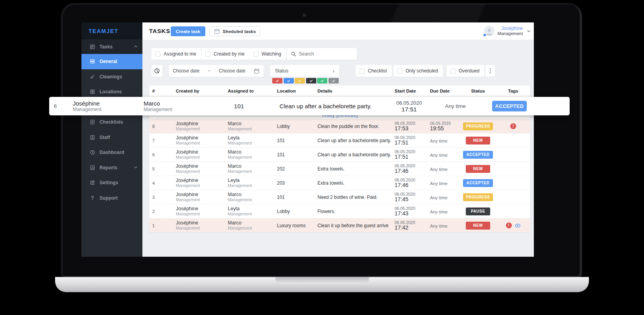  What do you see at coordinates (186, 71) in the screenshot?
I see `date-from: Choose date` at bounding box center [186, 71].